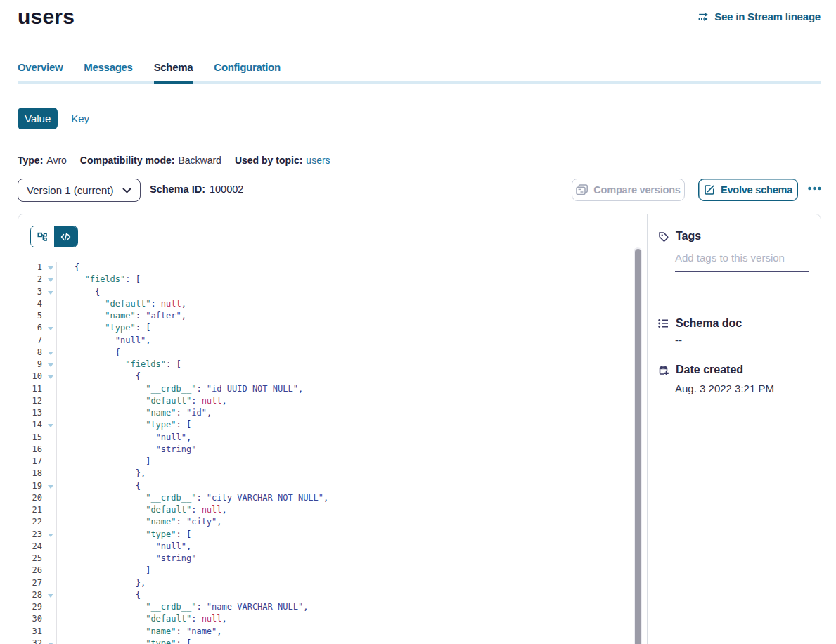 The width and height of the screenshot is (836, 644). I want to click on code-line-text: "__crdb__": "city VARCHAR NOT NULL",, so click(193, 498).